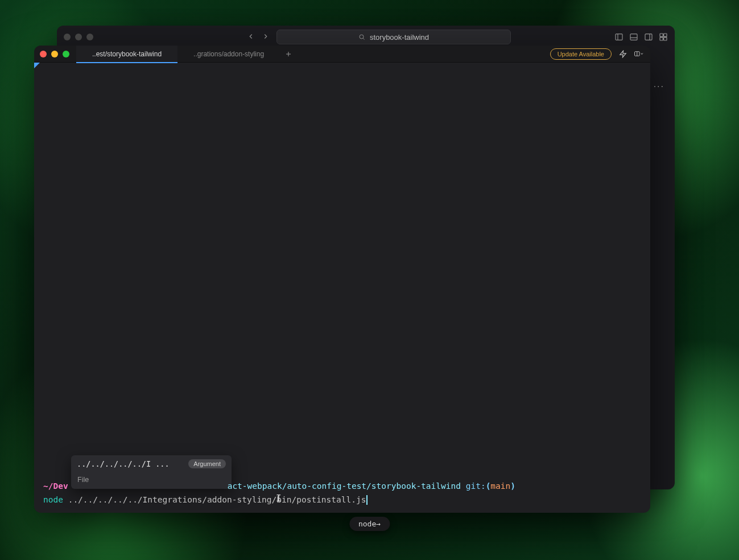 This screenshot has width=739, height=560. I want to click on prompt-command-line: node ../../../../../Integrations/addon-s…, so click(342, 500).